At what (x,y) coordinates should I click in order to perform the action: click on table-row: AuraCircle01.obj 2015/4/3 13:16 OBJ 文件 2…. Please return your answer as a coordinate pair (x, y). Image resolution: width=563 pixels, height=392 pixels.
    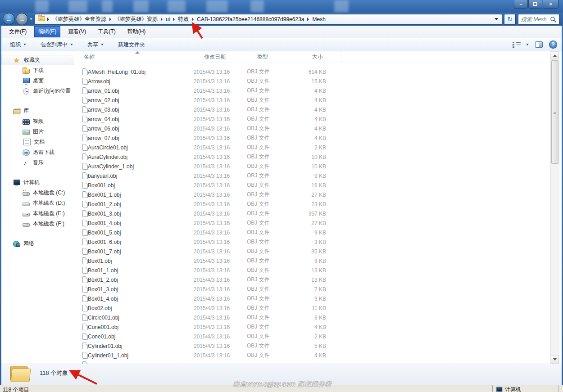
    Looking at the image, I should click on (313, 148).